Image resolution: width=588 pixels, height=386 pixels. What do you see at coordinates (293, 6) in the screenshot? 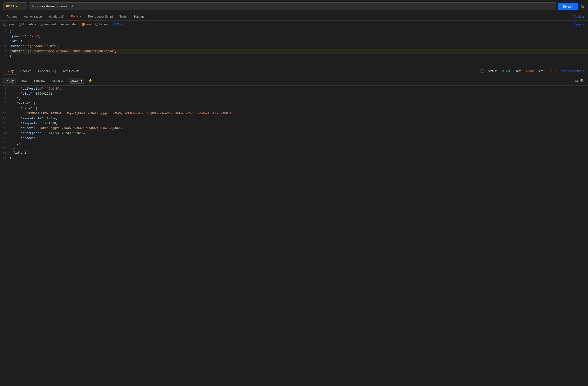
I see `url-input` at bounding box center [293, 6].